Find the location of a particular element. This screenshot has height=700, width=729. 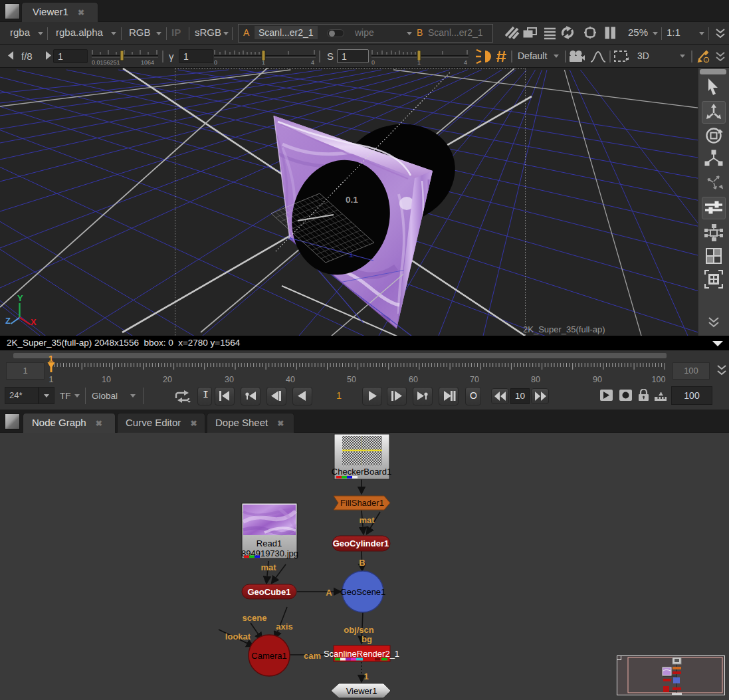

svg-text: Read1 is located at coordinates (269, 544).